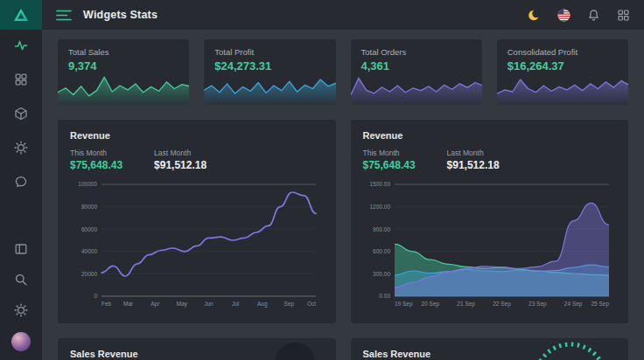  Describe the element at coordinates (490, 350) in the screenshot. I see `sales-revenue-card-right: Sales Revenue $9,641.26` at that location.